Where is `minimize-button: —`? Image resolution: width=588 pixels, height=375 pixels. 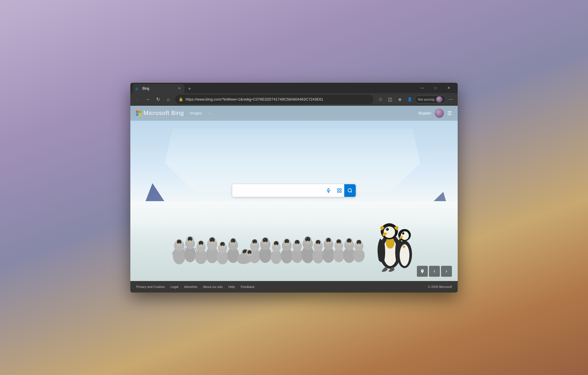
minimize-button: — is located at coordinates (422, 88).